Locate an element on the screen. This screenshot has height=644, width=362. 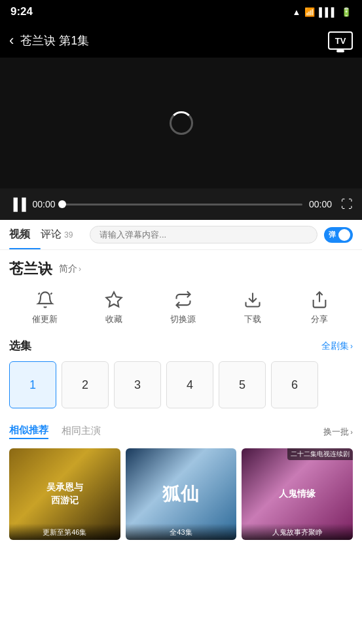
switch-source-icon is located at coordinates (183, 300).